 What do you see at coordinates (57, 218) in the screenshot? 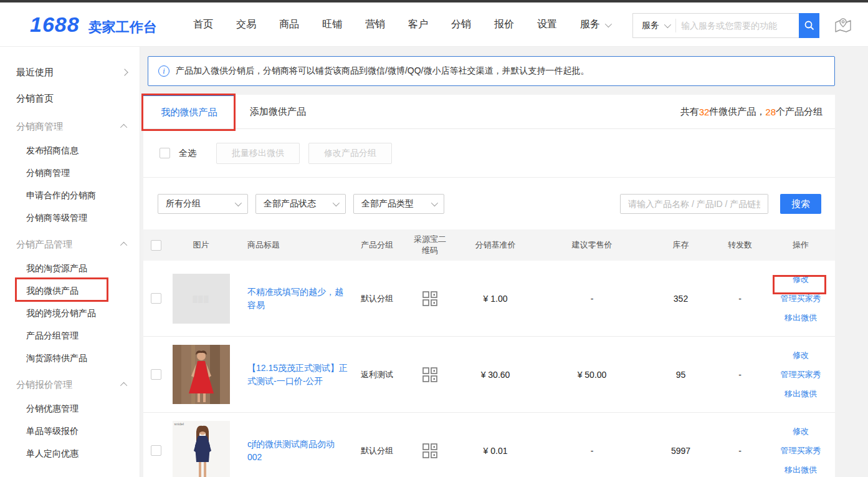
I see `sidebar-item-label: 分销商等级管理` at bounding box center [57, 218].